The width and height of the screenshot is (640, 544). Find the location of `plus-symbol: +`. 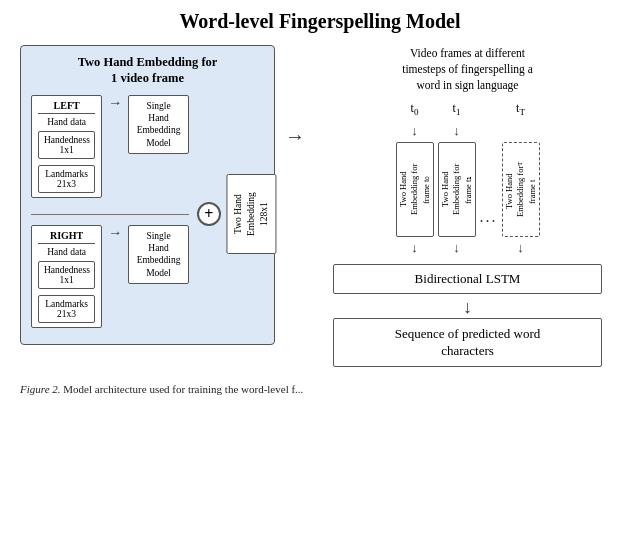

plus-symbol: + is located at coordinates (209, 214).